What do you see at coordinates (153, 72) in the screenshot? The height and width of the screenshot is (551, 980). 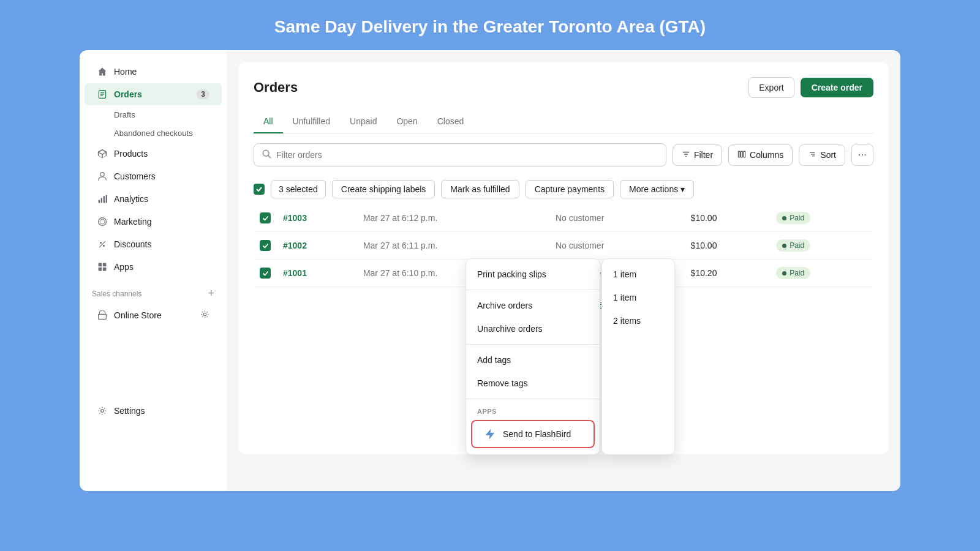 I see `sidebar-item-home: Home` at bounding box center [153, 72].